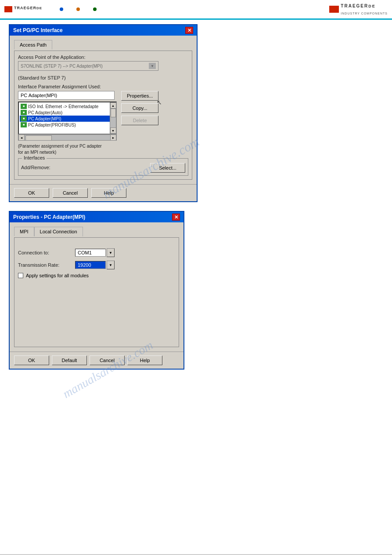  Describe the element at coordinates (97, 287) in the screenshot. I see `dialog2-body: MPI Local Connection Connection to: COM1…` at that location.